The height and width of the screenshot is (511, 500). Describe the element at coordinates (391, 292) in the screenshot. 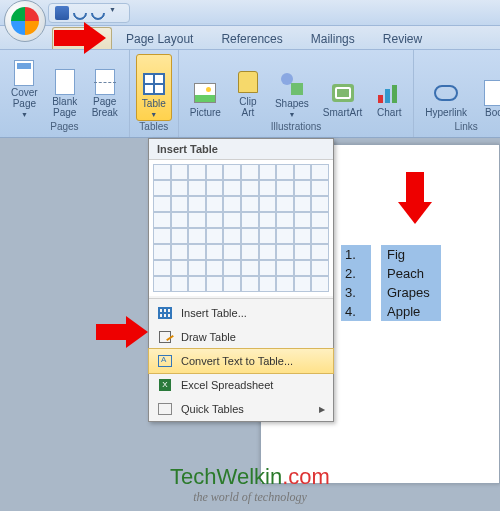

I see `list-item: 3.Grapes` at that location.